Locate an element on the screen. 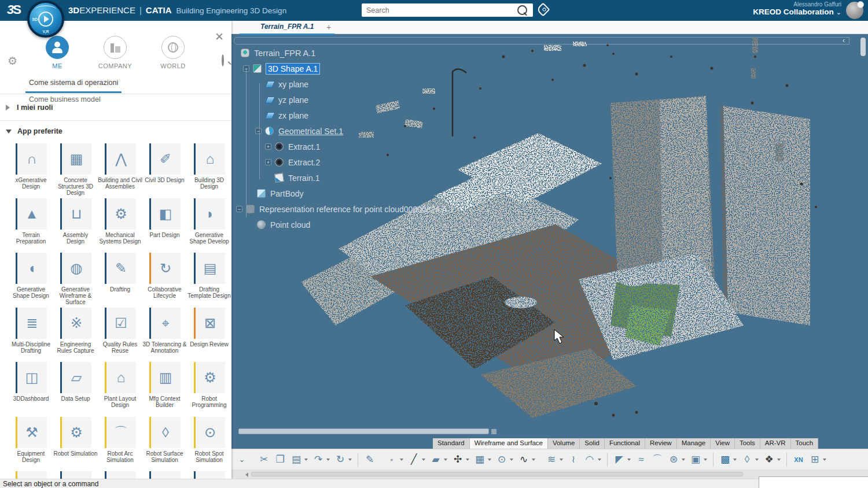 Image resolution: width=868 pixels, height=488 pixels. add-tab-button: + is located at coordinates (329, 27).